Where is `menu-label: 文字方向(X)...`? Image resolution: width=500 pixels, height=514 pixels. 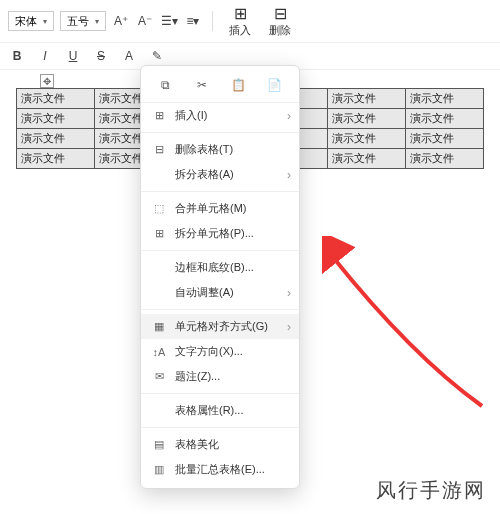
menu-label: 文字方向(X)... is located at coordinates (209, 352).